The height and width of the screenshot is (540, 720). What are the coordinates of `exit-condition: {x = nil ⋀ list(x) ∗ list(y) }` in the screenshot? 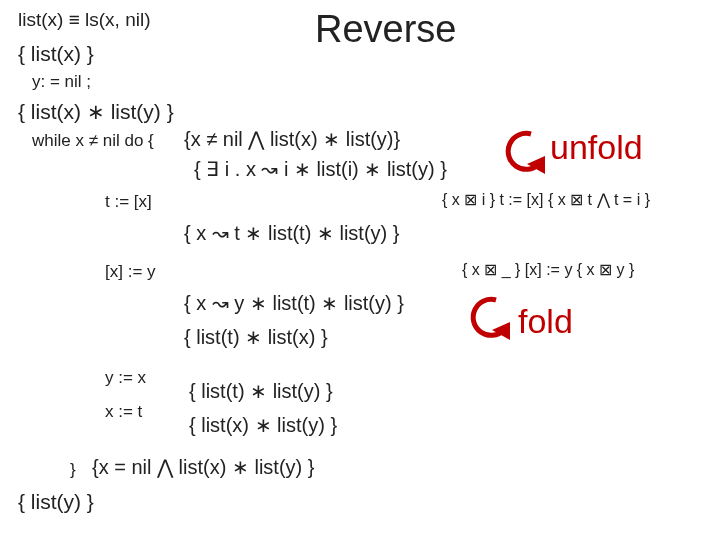 It's located at (203, 467).